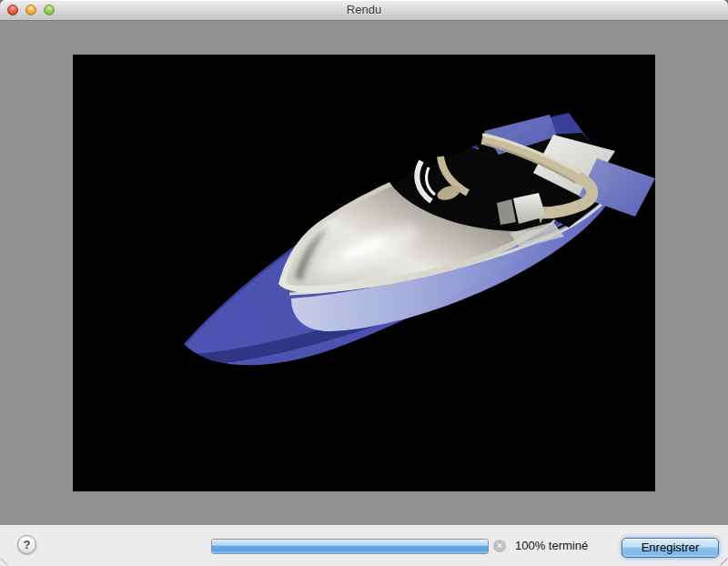  Describe the element at coordinates (364, 11) in the screenshot. I see `titlebar: Rendu` at that location.